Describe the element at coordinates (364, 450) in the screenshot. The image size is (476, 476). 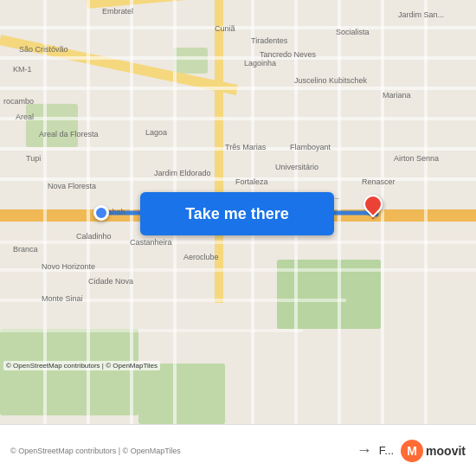
I see `arrow-icon: →` at that location.